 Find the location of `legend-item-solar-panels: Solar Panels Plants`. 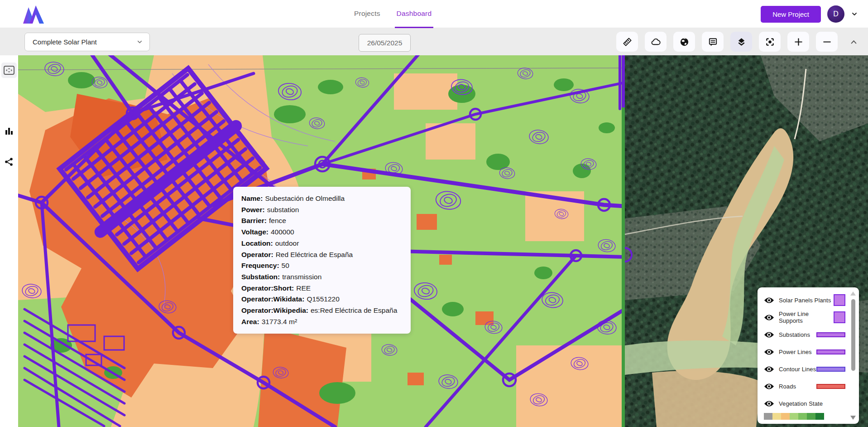

legend-item-solar-panels: Solar Panels Plants is located at coordinates (808, 300).